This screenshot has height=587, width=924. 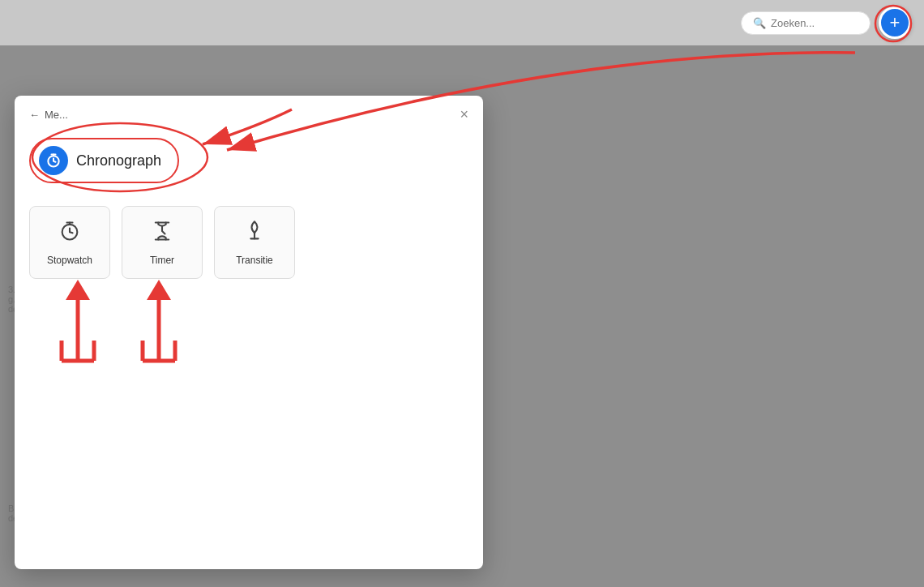 What do you see at coordinates (895, 23) in the screenshot?
I see `add-button: +` at bounding box center [895, 23].